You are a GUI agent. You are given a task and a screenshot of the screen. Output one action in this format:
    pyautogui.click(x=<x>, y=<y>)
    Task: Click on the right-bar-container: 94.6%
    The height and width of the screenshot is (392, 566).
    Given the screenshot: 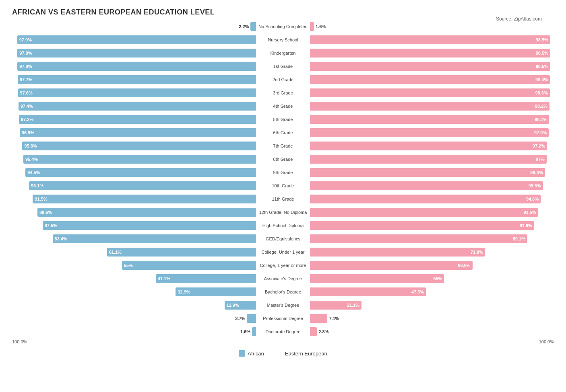 What is the action you would take?
    pyautogui.click(x=432, y=199)
    